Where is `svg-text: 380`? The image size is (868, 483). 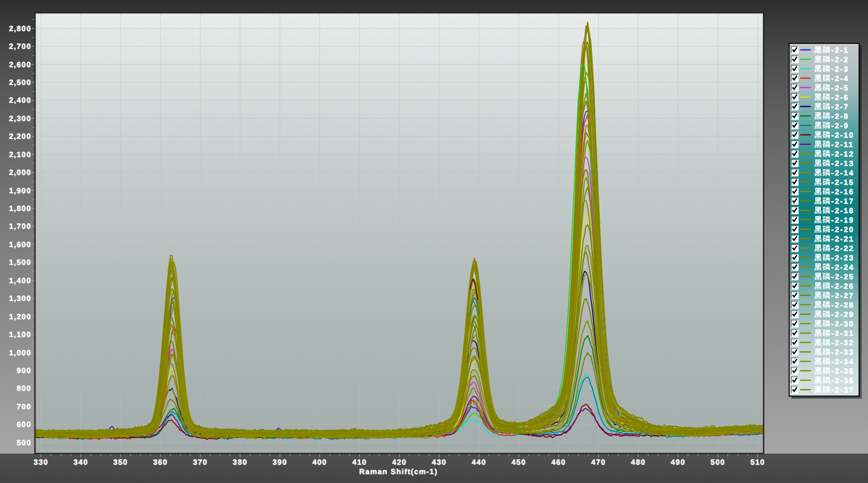
svg-text: 380 is located at coordinates (240, 462).